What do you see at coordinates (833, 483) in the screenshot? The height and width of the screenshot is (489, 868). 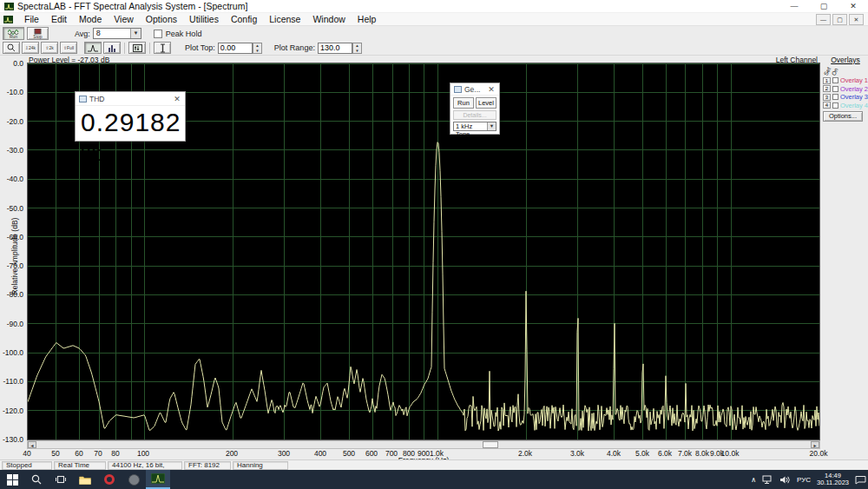 I see `clock-date: 30.11.2023` at bounding box center [833, 483].